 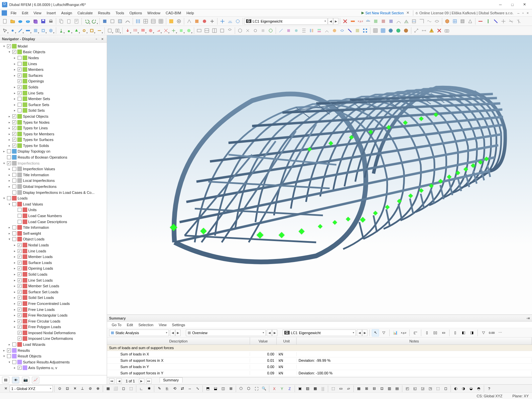 What do you see at coordinates (523, 13) in the screenshot?
I see `mdi-restore-button: ▫` at bounding box center [523, 13].